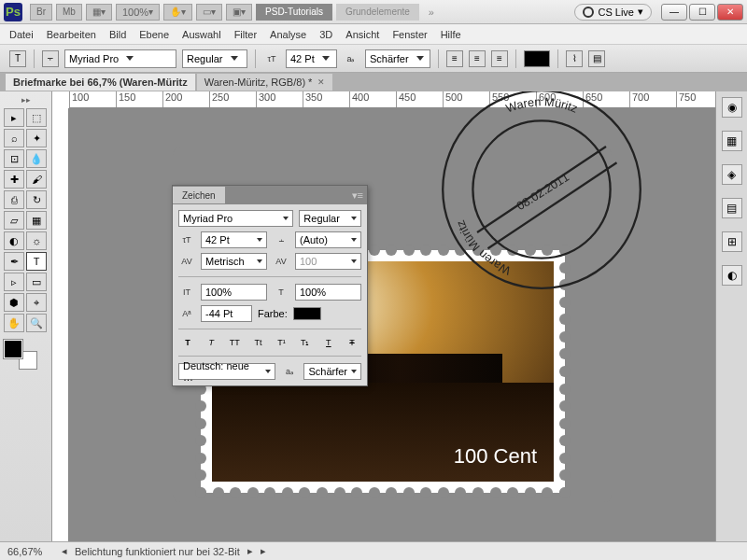  I want to click on faux-bold: T, so click(188, 343).